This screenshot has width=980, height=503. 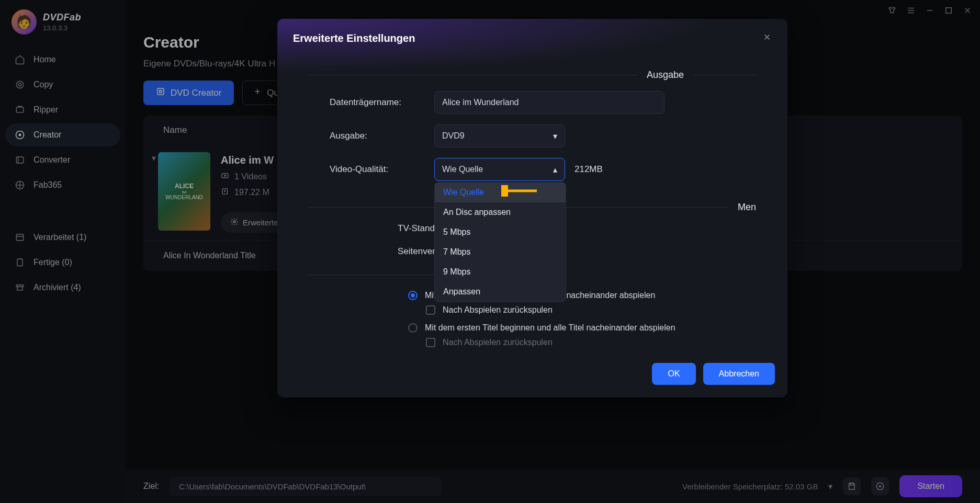 What do you see at coordinates (500, 242) in the screenshot?
I see `quality-dropdown: Wie Quelle An Disc anpassen 5 Mbps 7 Mbp…` at bounding box center [500, 242].